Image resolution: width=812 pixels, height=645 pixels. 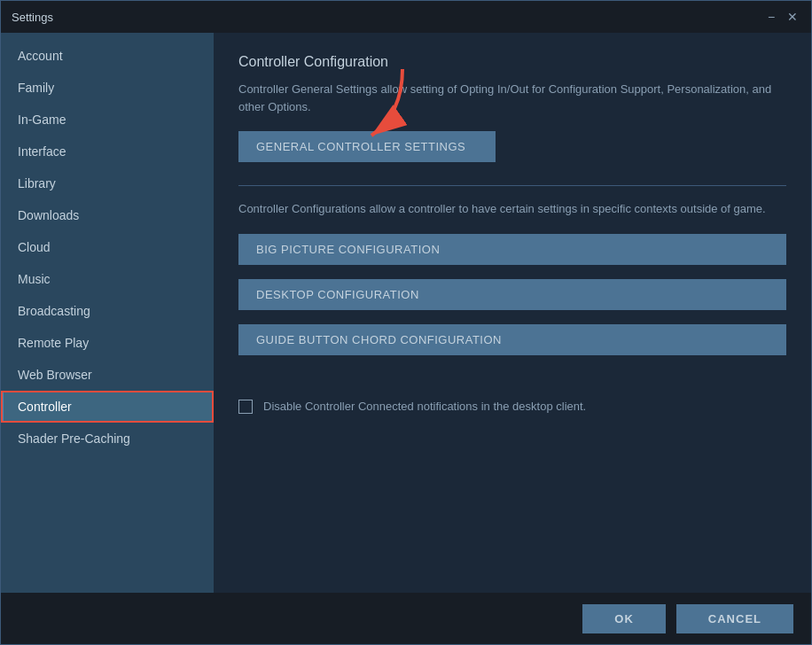 I want to click on sidebar-item-downloads: Downloads, so click(x=107, y=215).